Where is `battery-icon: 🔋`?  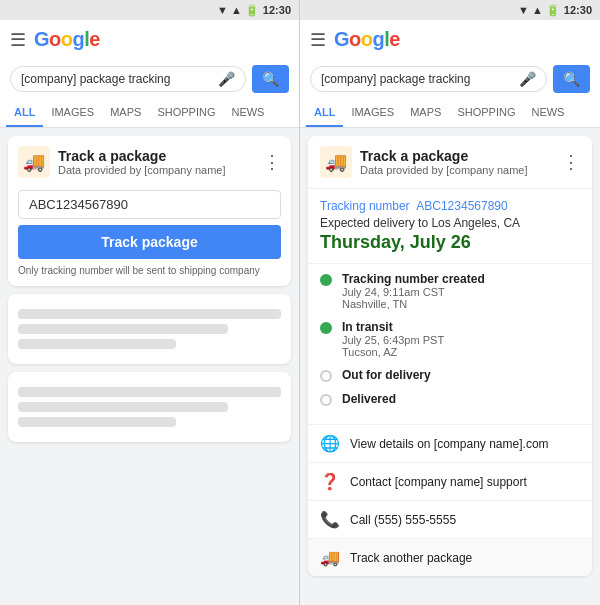 battery-icon: 🔋 is located at coordinates (252, 10).